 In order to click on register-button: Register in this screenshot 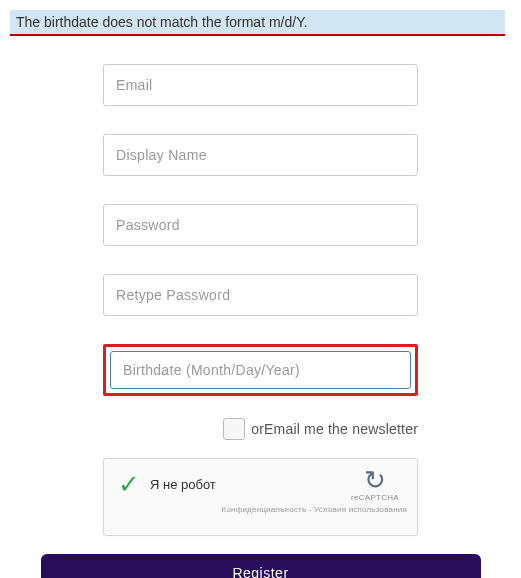, I will do `click(261, 566)`.